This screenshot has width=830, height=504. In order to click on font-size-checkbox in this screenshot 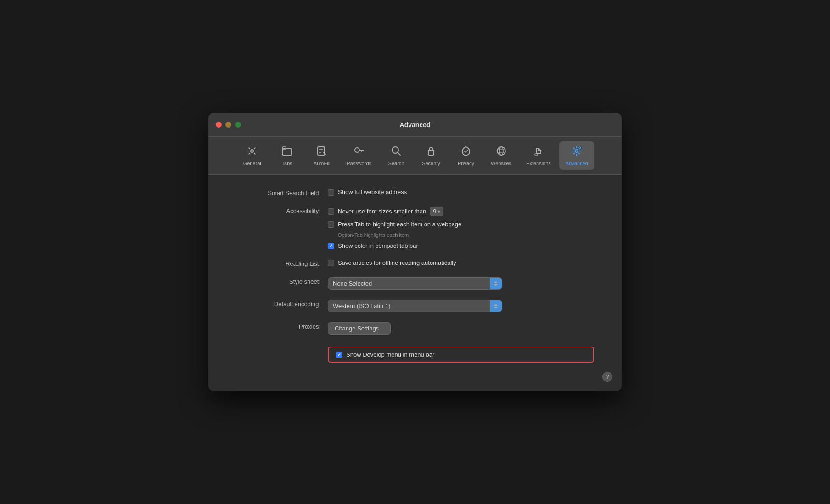, I will do `click(331, 212)`.